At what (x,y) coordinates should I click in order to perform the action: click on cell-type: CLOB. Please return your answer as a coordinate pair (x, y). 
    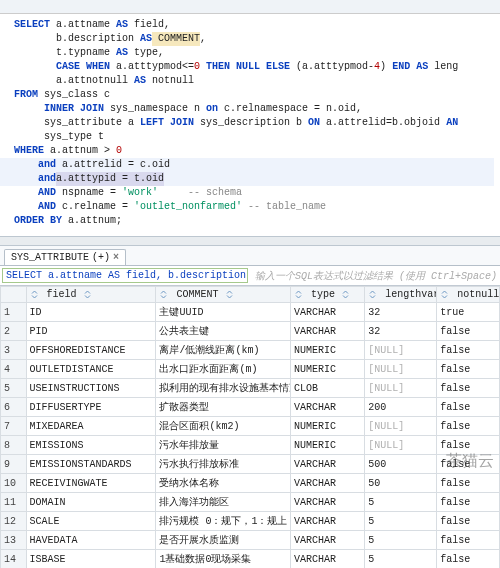
    Looking at the image, I should click on (328, 388).